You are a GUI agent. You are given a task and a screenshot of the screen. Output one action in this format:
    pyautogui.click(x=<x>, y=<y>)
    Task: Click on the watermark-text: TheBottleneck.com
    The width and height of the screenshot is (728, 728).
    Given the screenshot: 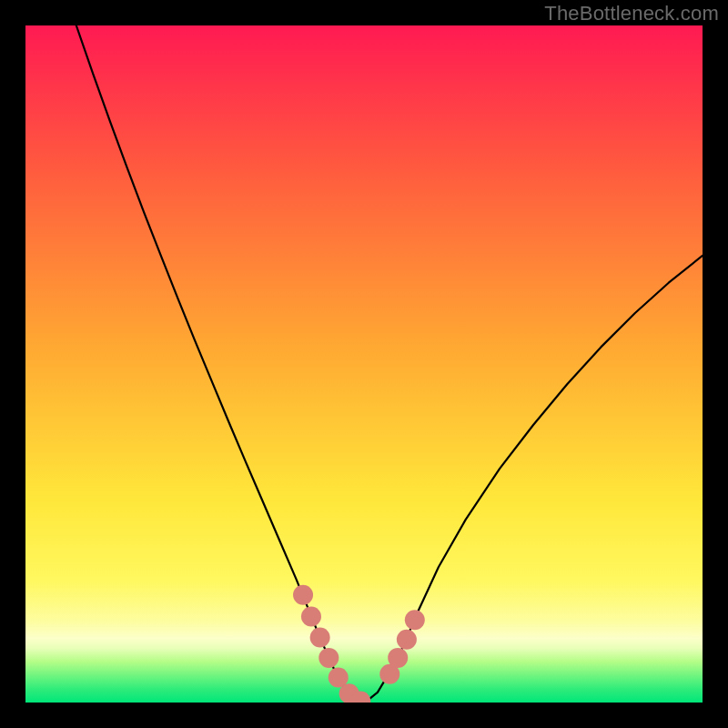 What is the action you would take?
    pyautogui.click(x=632, y=14)
    